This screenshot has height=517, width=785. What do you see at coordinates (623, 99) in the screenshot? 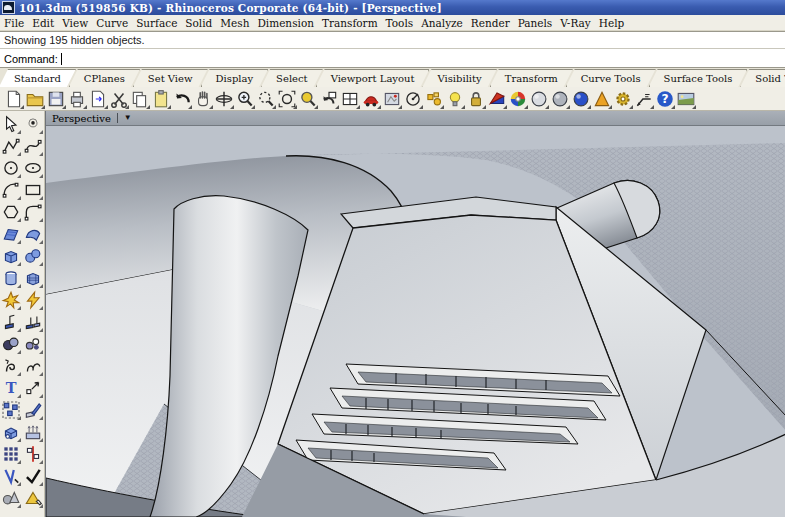
I see `options-icon` at bounding box center [623, 99].